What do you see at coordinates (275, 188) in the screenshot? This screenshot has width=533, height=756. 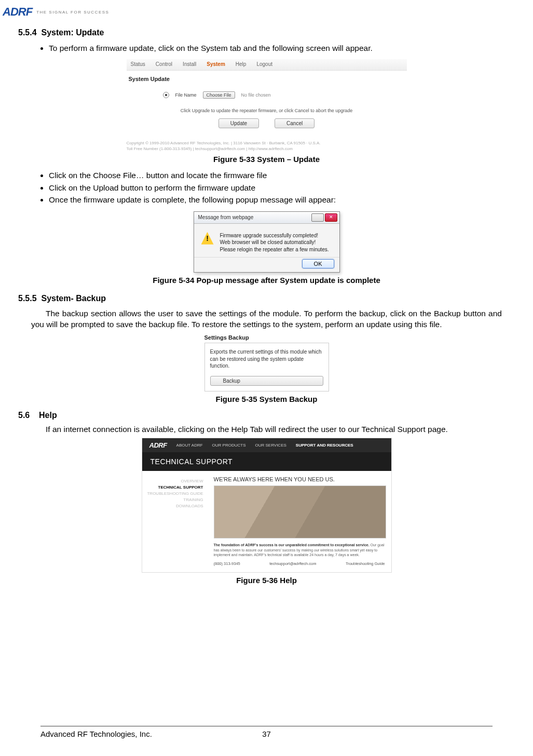 I see `list-item: Click on the Upload button to perform th…` at bounding box center [275, 188].